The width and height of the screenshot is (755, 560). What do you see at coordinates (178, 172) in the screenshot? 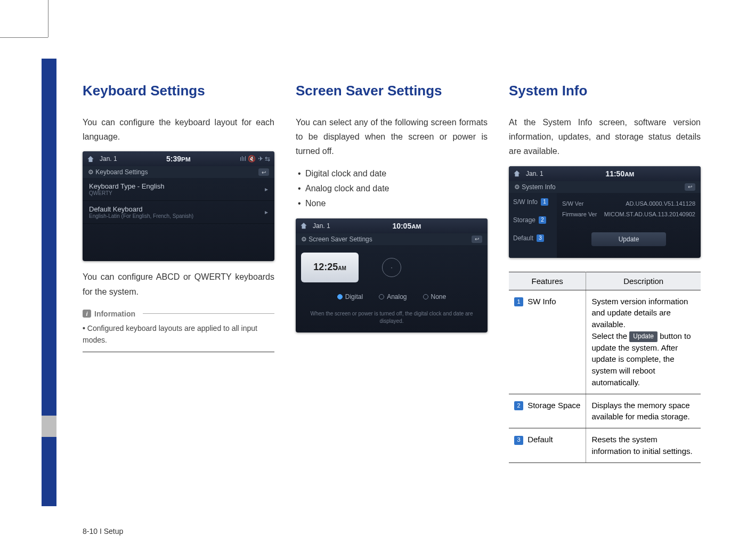
I see `screen-subtitle-bar: Keyboard Settings ↩` at bounding box center [178, 172].